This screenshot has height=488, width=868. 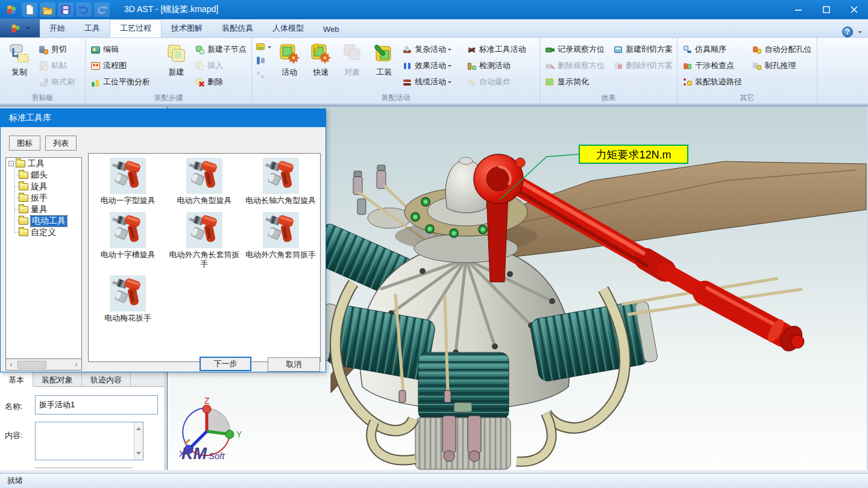 I want to click on tool-item-long-hex-driver: 电动长轴六角型旋具, so click(x=281, y=181).